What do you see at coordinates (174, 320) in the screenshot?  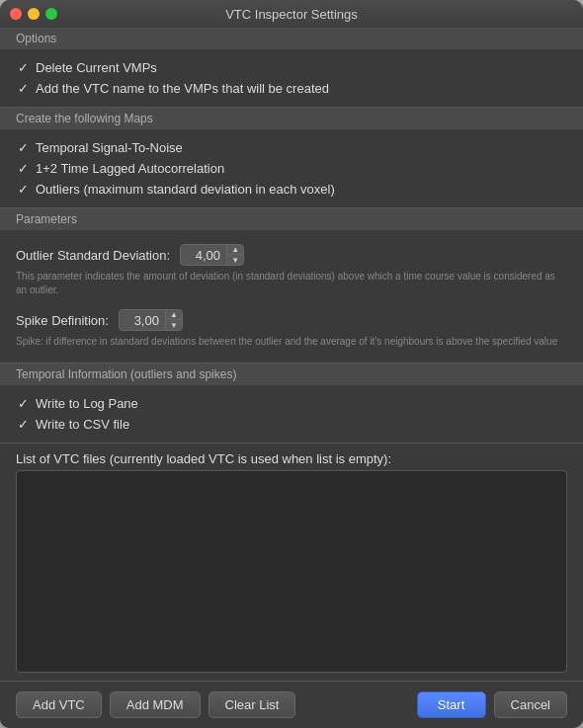 I see `spike-def-spinner: ▲ ▼` at bounding box center [174, 320].